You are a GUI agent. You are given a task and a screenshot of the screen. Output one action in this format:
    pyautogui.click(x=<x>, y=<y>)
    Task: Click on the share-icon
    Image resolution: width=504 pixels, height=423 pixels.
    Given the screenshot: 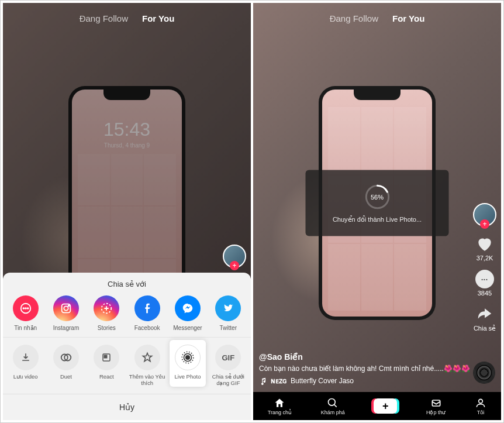 What is the action you would take?
    pyautogui.click(x=485, y=314)
    